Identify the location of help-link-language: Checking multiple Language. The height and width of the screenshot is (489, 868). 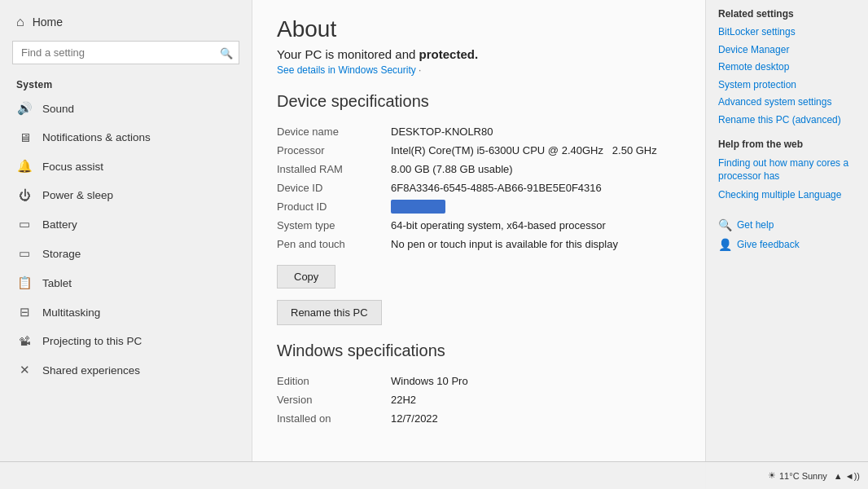
(787, 196).